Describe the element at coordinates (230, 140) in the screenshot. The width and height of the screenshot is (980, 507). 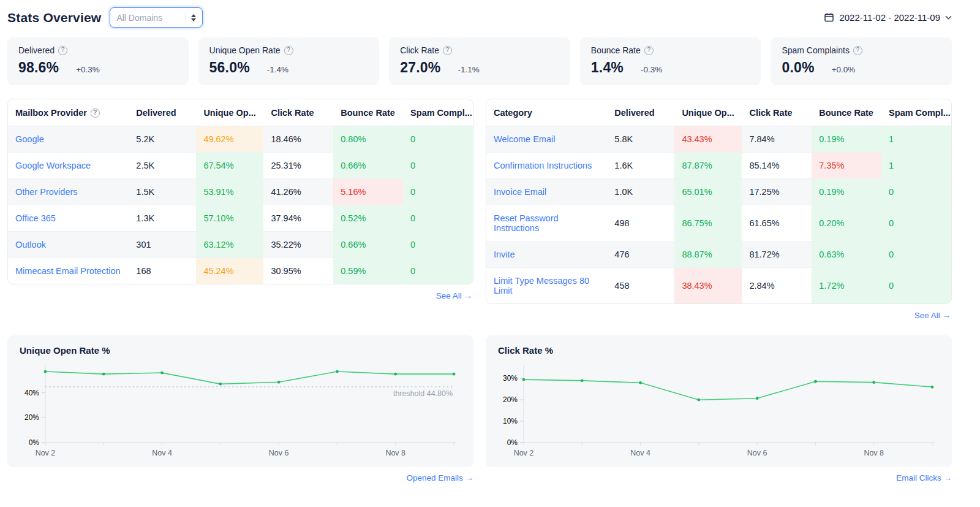
I see `value-cell: 49.62%` at that location.